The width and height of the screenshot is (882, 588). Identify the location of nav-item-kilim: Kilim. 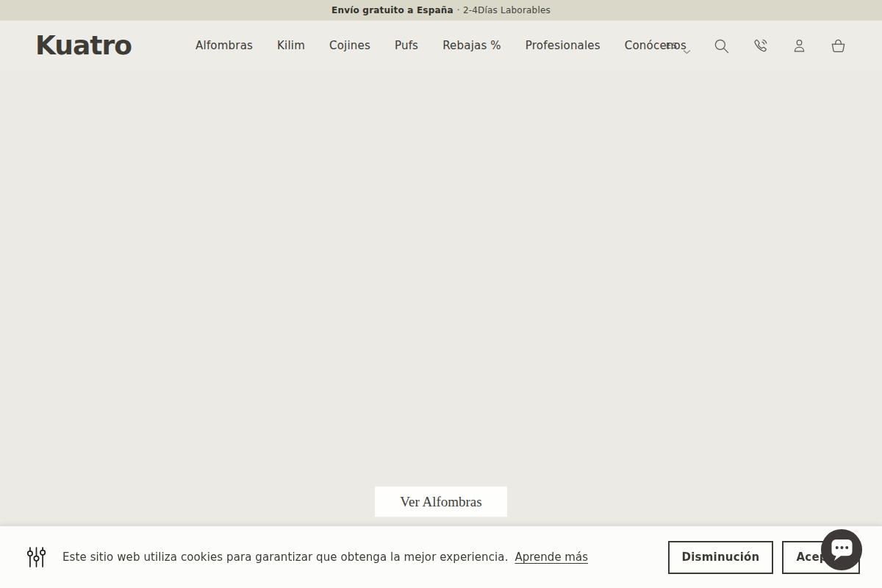
(291, 46).